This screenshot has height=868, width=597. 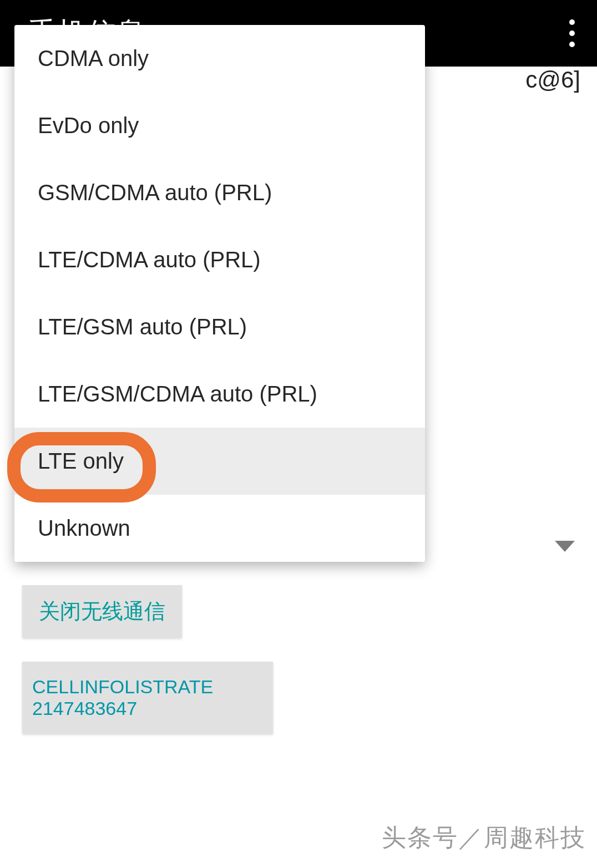 What do you see at coordinates (220, 260) in the screenshot?
I see `menu-item-lte-cdma-auto: LTE/CDMA auto (PRL)` at bounding box center [220, 260].